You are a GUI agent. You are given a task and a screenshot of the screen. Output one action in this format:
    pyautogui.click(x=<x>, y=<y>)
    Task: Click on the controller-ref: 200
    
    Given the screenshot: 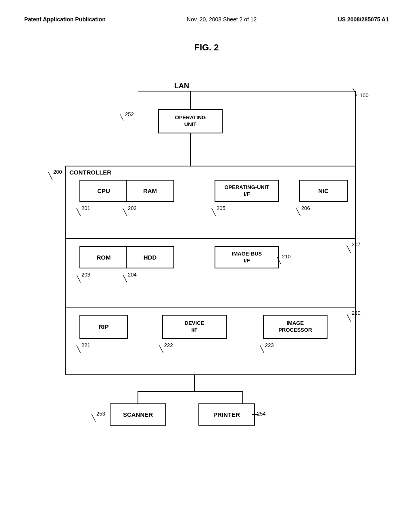 What is the action you would take?
    pyautogui.click(x=58, y=172)
    